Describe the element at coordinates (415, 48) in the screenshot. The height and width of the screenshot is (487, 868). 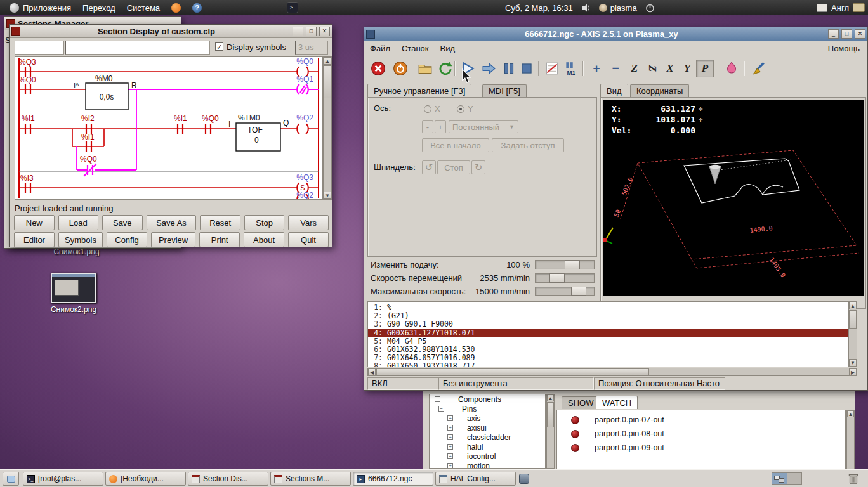
I see `menu-machine: Станок` at that location.